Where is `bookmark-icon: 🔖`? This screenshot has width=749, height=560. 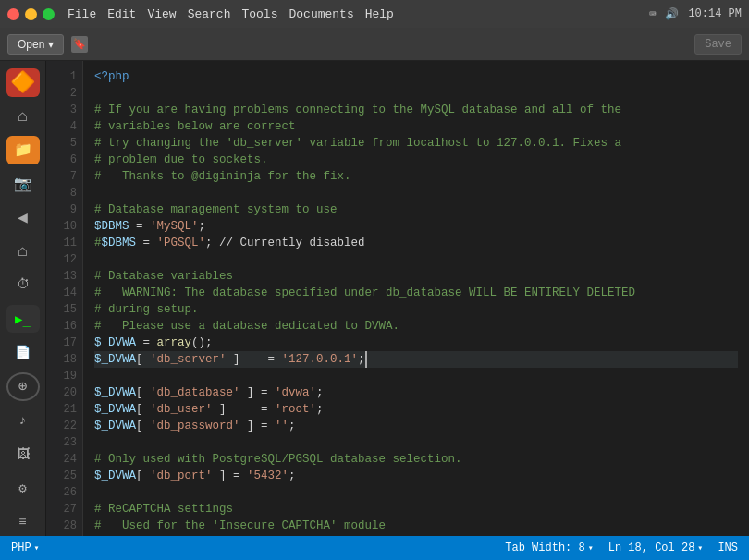 bookmark-icon: 🔖 is located at coordinates (80, 44).